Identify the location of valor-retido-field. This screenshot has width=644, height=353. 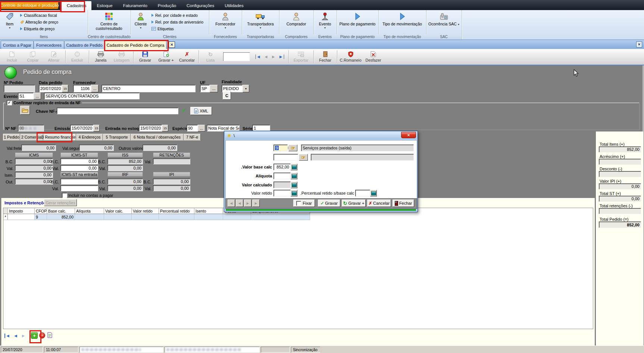
(282, 193).